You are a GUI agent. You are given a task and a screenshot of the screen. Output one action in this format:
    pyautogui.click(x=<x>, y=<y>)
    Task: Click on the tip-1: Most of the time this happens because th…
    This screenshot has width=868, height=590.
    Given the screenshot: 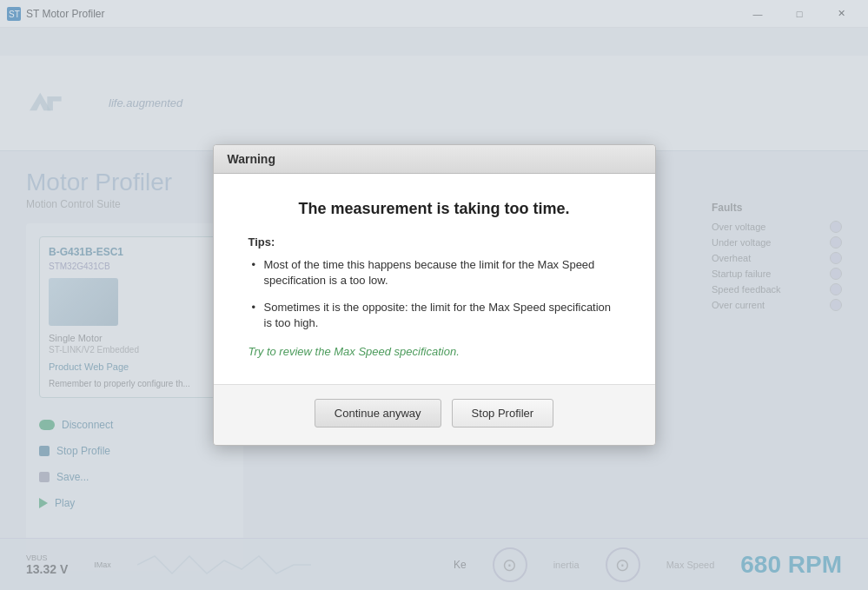 What is the action you would take?
    pyautogui.click(x=434, y=273)
    